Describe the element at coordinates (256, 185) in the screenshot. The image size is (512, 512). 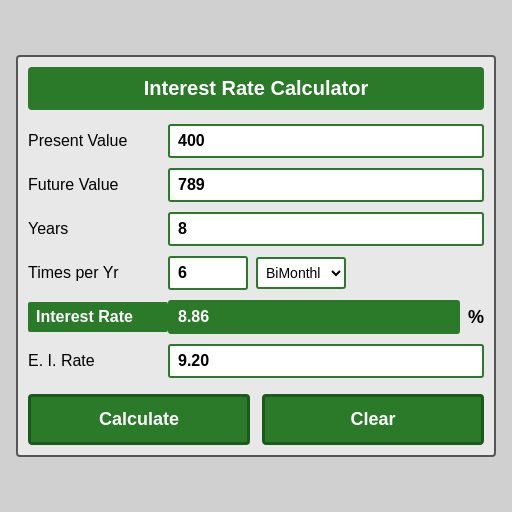
I see `future-value-row: Future Value` at that location.